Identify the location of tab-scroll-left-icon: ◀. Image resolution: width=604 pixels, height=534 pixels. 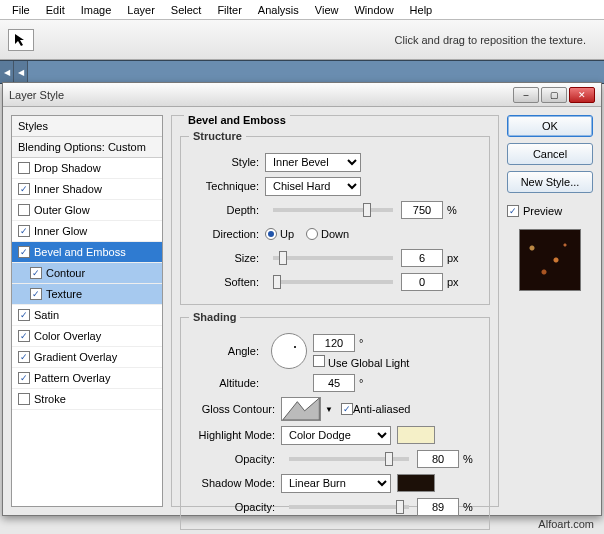
(7, 72).